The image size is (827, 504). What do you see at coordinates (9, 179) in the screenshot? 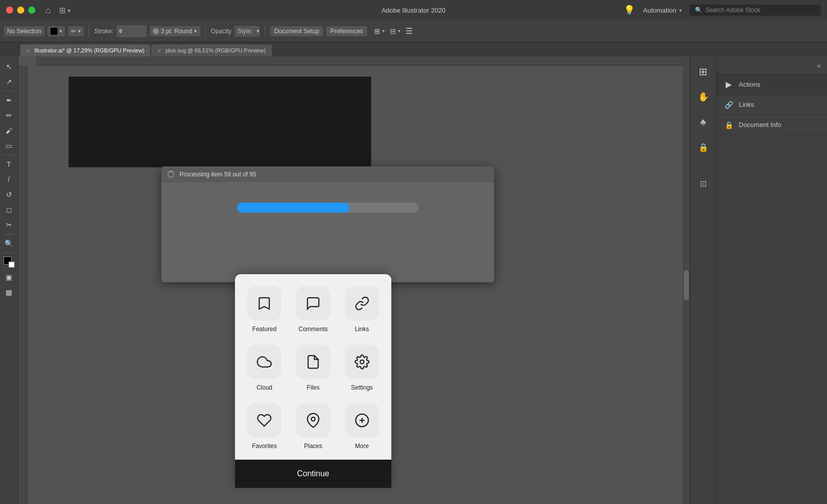
I see `reshape-tool: /` at bounding box center [9, 179].